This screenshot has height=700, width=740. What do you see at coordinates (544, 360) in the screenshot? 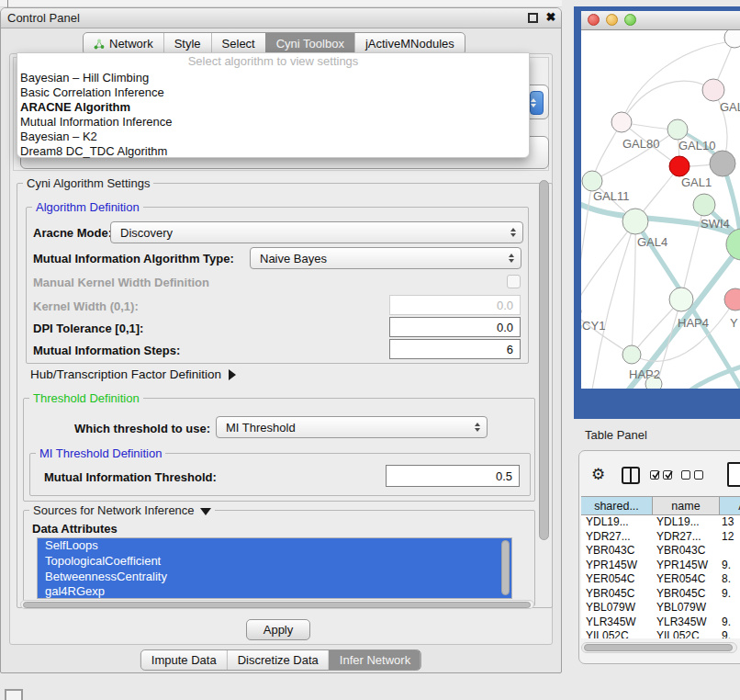
I see `settings-vertical-scrollbar` at bounding box center [544, 360].